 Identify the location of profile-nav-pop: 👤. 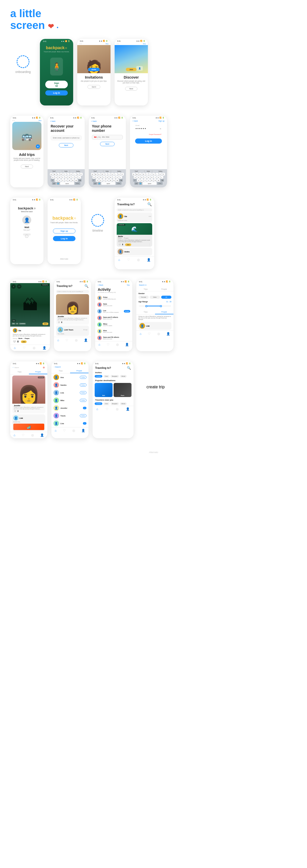
(128, 409).